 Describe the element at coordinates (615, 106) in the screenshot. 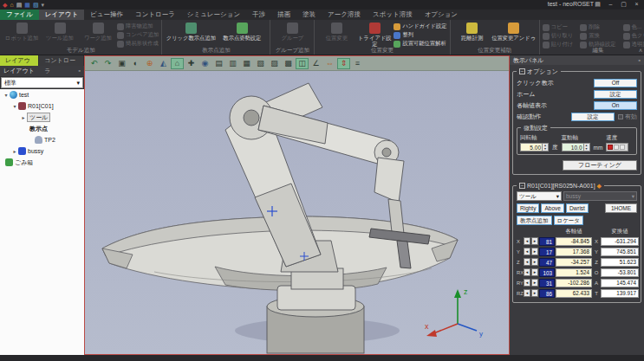

I see `axis-display-on-button: On` at that location.